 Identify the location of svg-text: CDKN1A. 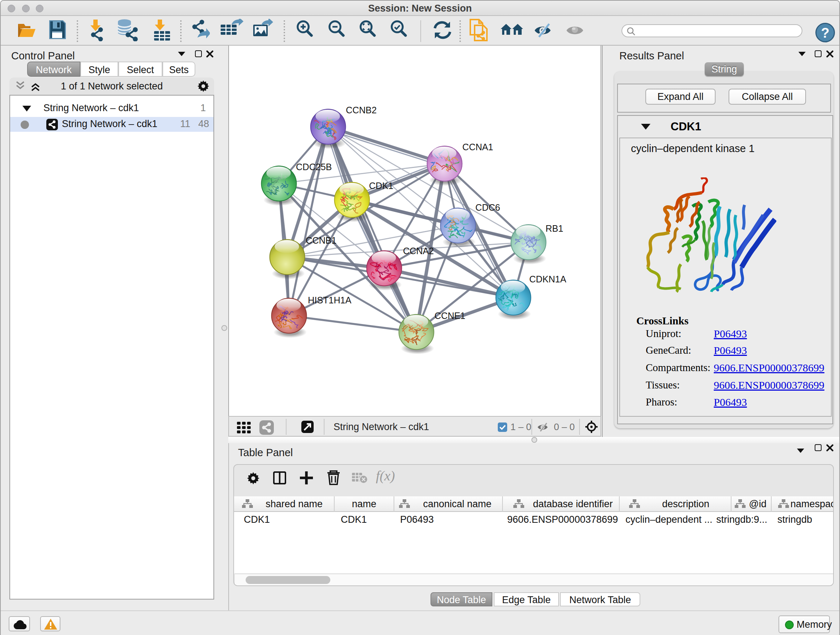
(548, 279).